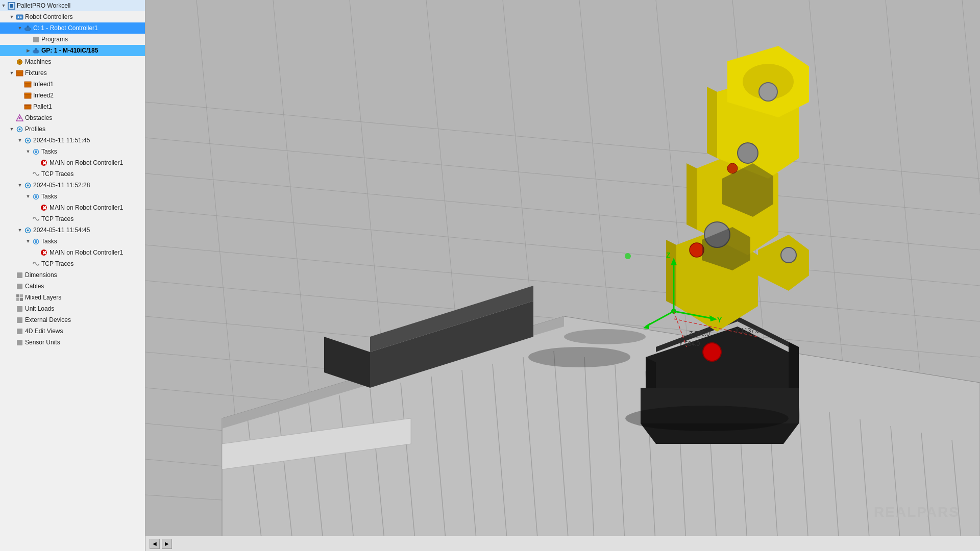  I want to click on tree-item-obstacles: Obstacles, so click(72, 118).